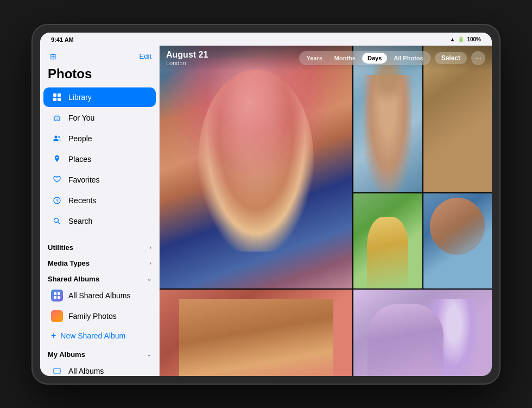  I want to click on utilities-chevron: ›, so click(150, 247).